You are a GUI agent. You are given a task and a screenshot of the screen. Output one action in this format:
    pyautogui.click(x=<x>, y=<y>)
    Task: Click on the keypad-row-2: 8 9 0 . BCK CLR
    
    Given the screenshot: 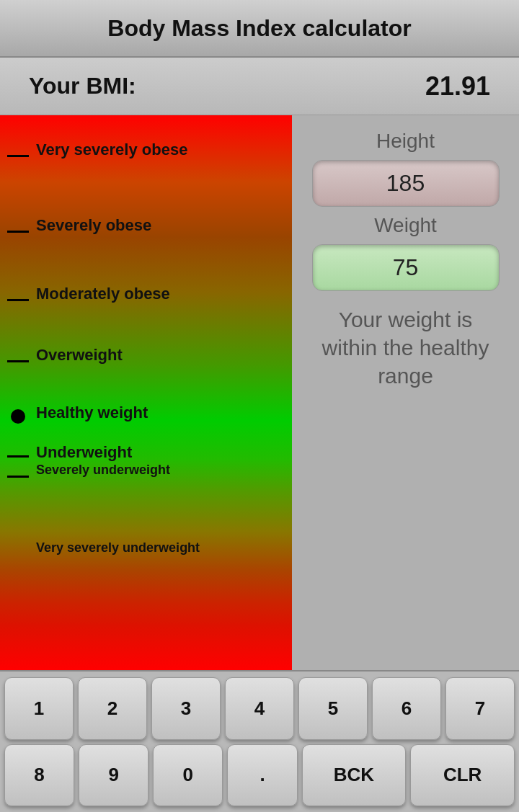 What is the action you would take?
    pyautogui.click(x=260, y=775)
    